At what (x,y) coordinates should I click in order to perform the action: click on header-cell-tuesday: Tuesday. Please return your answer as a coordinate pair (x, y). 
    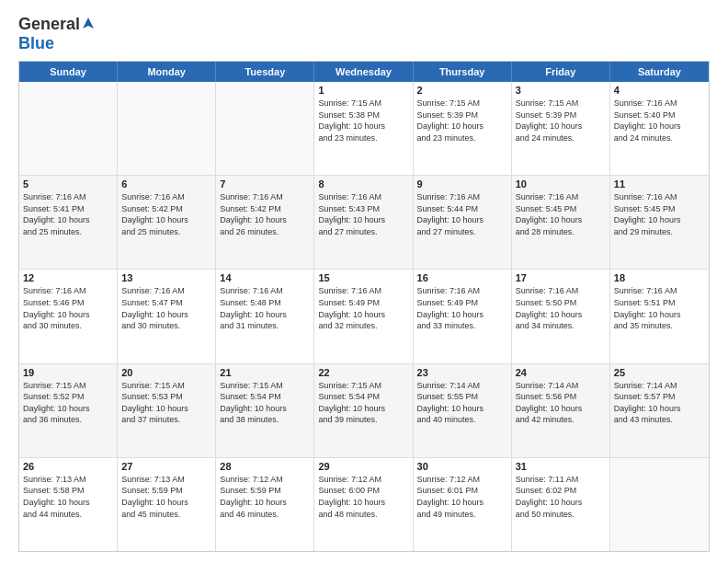
    Looking at the image, I should click on (265, 72).